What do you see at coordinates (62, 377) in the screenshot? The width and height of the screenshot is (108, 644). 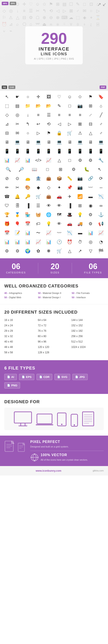 I see `ft-badge-svg: 📄 SVG` at bounding box center [62, 377].